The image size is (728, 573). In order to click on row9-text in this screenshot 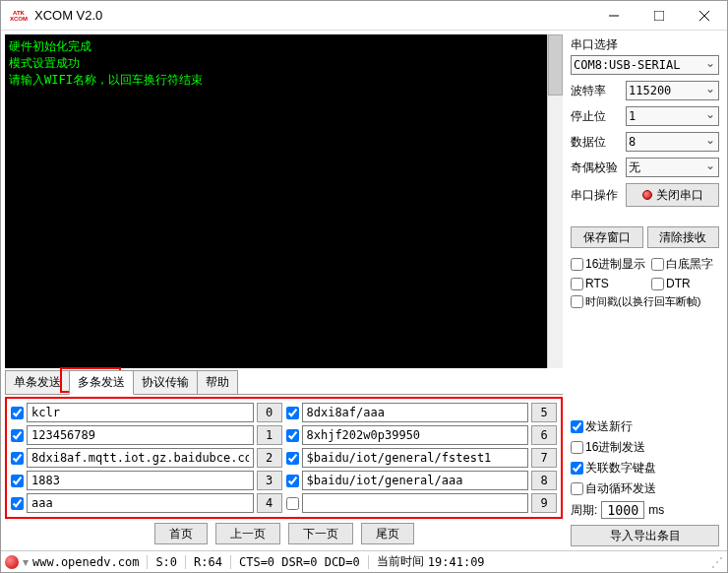, I will do `click(415, 503)`.